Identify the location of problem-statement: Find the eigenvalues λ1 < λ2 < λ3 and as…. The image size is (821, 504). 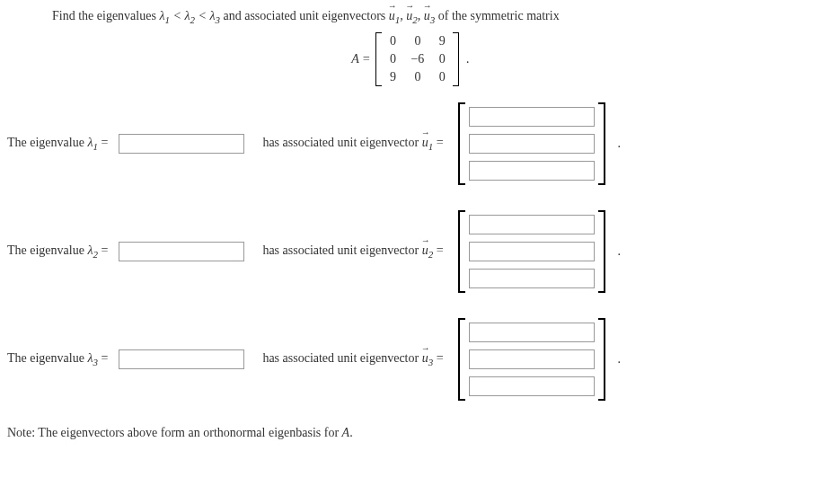
(433, 17).